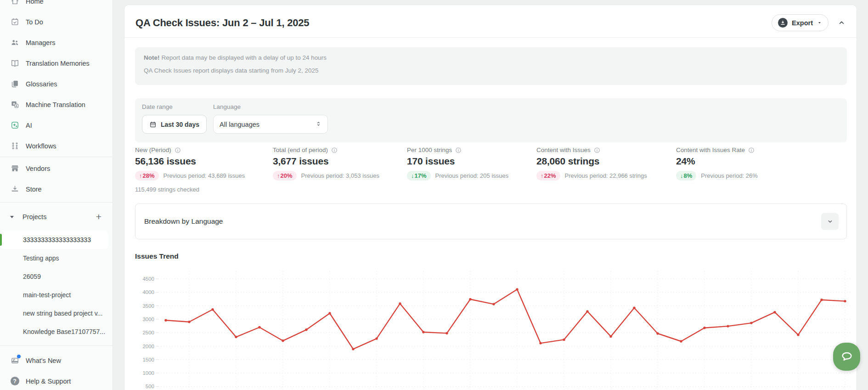 This screenshot has height=390, width=868. What do you see at coordinates (56, 42) in the screenshot?
I see `sidebar-item-managers: Managers` at bounding box center [56, 42].